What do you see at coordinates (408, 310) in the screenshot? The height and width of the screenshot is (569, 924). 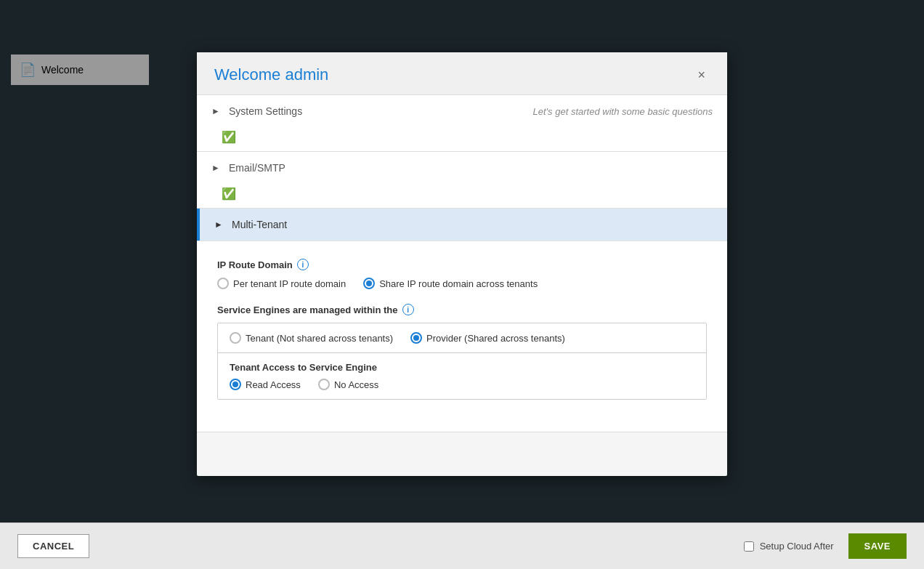 I see `service-engines-info-icon: i` at bounding box center [408, 310].